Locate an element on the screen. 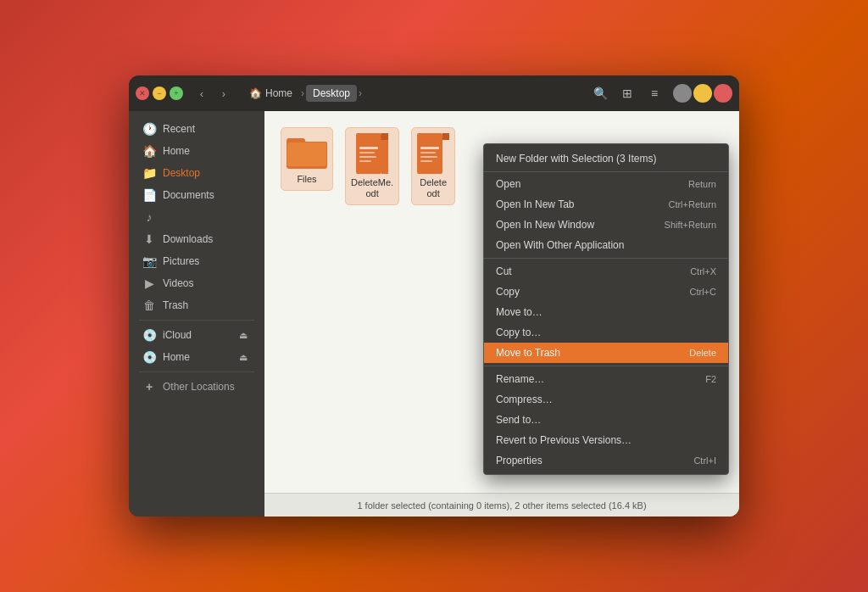 Image resolution: width=868 pixels, height=592 pixels. sidebar-item-desktop-label: Desktop is located at coordinates (181, 173).